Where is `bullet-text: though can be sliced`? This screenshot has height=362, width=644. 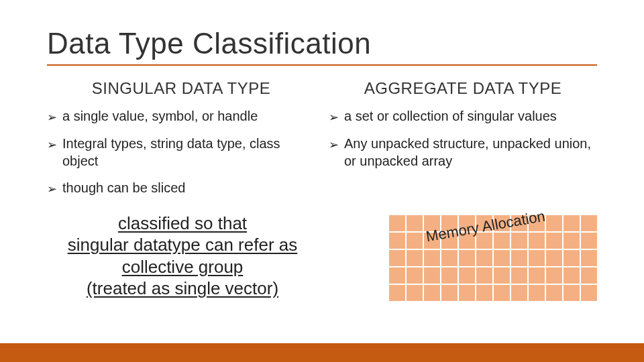 bullet-text: though can be sliced is located at coordinates (189, 188).